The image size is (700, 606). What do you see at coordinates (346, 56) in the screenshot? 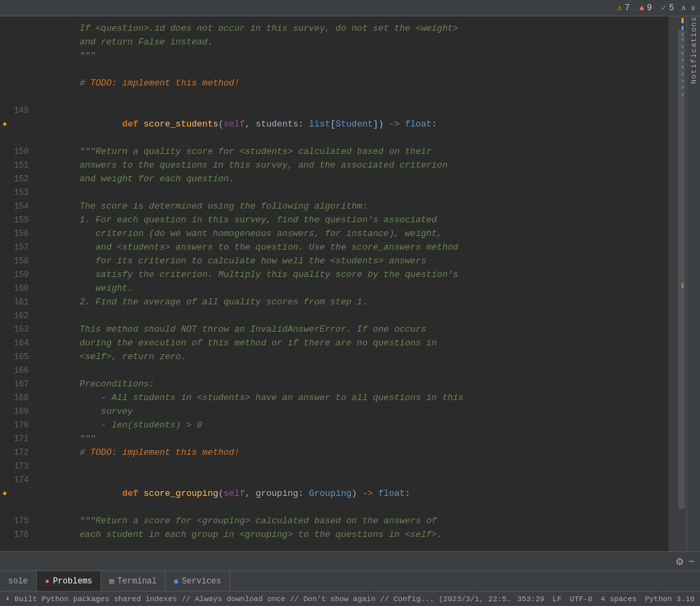
I see `line-content: """` at bounding box center [346, 56].